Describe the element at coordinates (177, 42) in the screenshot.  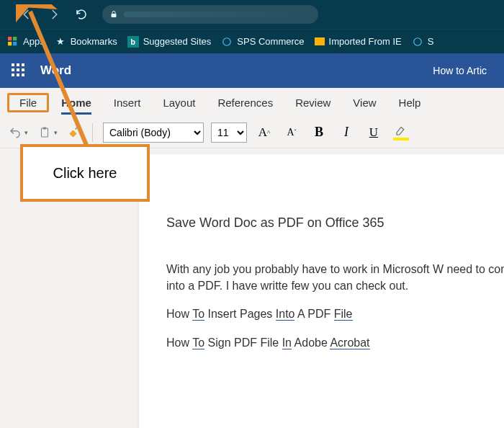
I see `suggested-label: Suggested Sites` at that location.